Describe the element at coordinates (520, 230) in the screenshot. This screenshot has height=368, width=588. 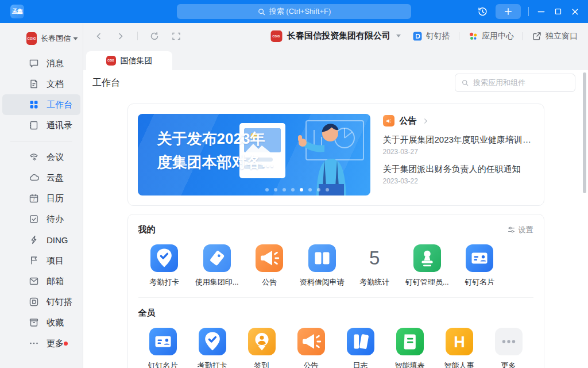
I see `settings-button: 设置` at that location.